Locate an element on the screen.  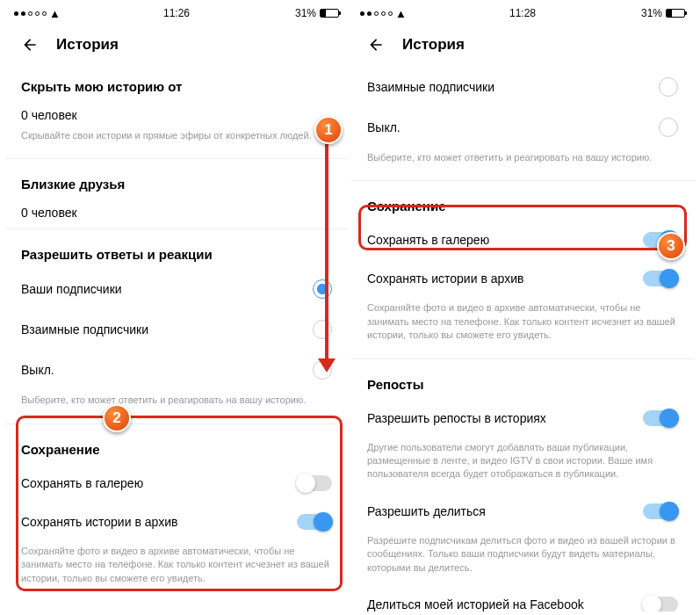
close-value: 0 человек is located at coordinates (177, 211).